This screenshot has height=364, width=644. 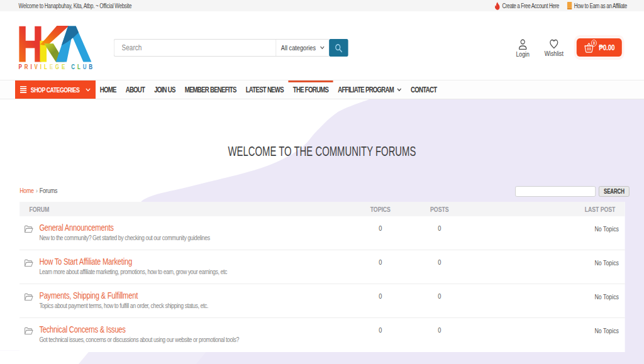 What do you see at coordinates (523, 48) in the screenshot?
I see `login-button: Login` at bounding box center [523, 48].